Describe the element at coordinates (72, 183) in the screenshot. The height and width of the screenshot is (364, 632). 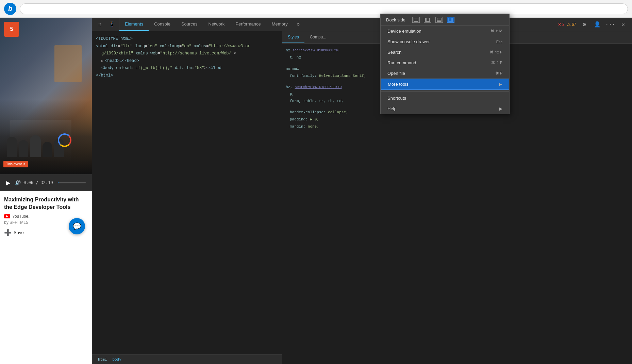
I see `progress-bar` at that location.